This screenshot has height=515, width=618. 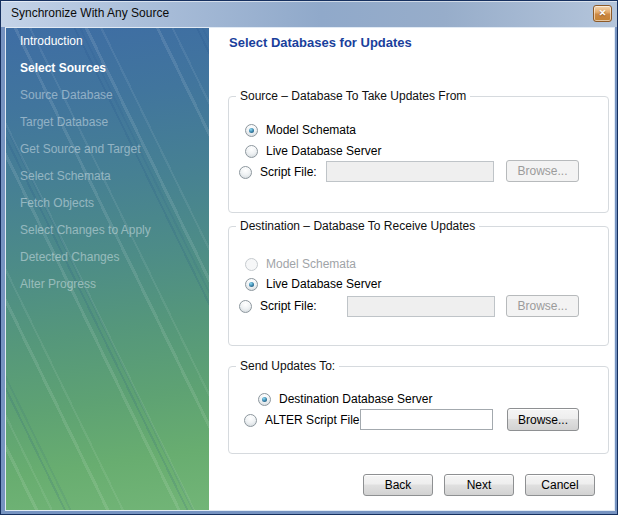 I want to click on radio-destination-database-server, so click(x=264, y=400).